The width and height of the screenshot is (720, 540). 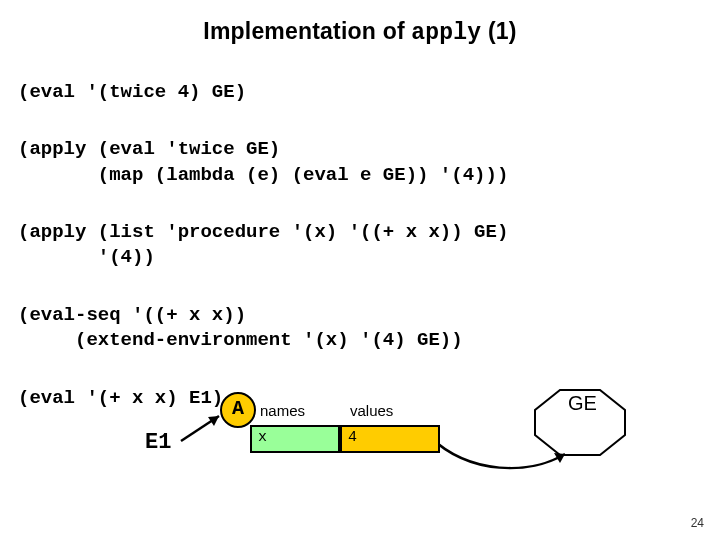 I want to click on code-line-2: (apply (eval 'twice GE) (map (lambda (e)…, so click(x=360, y=162).